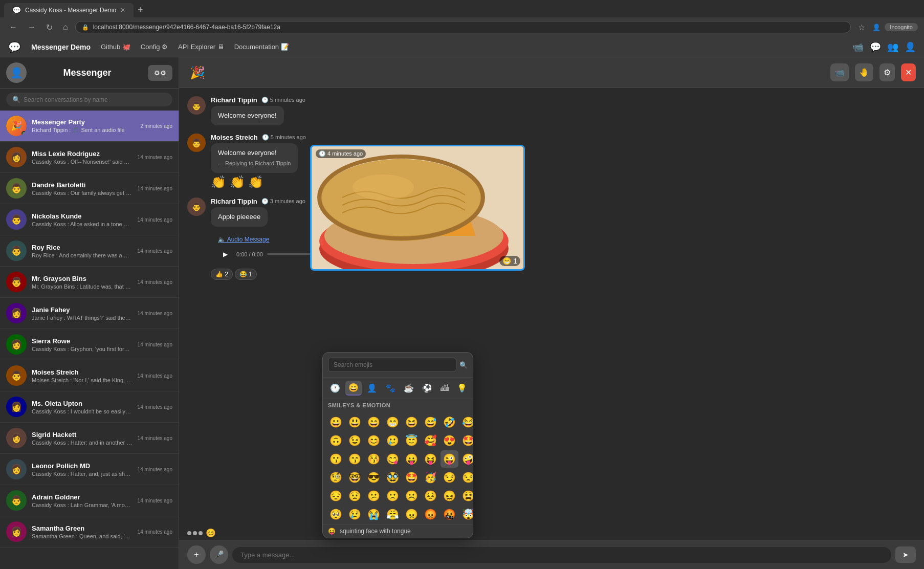  I want to click on emoji-cell: 😟, so click(355, 496).